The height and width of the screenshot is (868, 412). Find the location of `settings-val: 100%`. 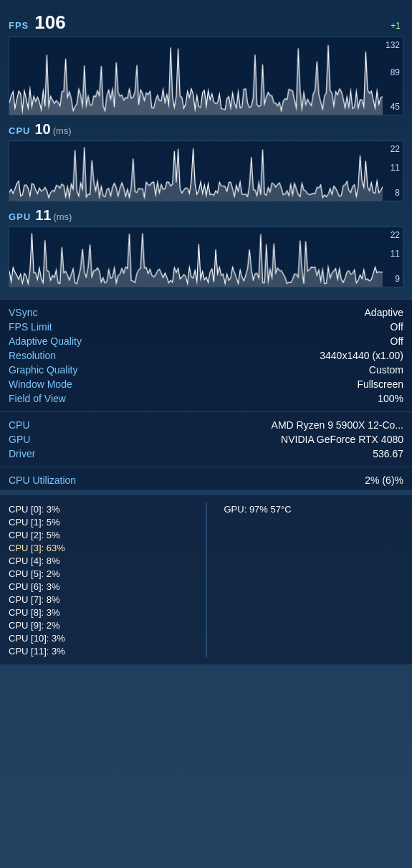

settings-val: 100% is located at coordinates (391, 399).